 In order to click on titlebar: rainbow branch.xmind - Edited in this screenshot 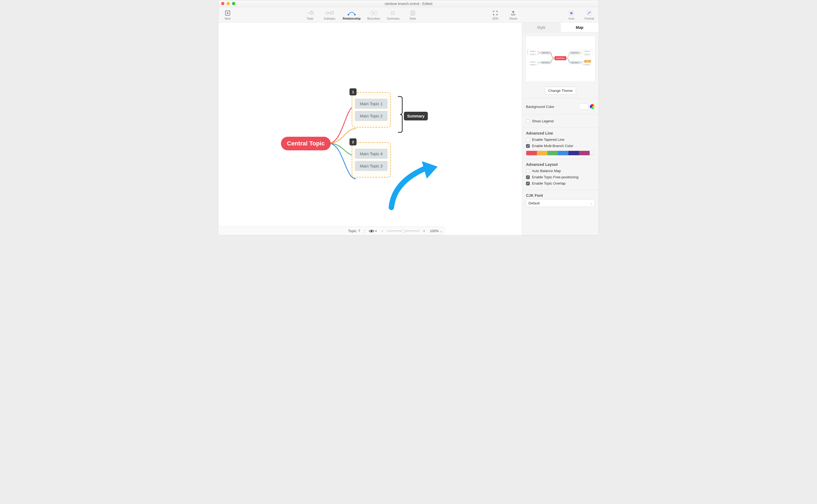, I will do `click(408, 4)`.